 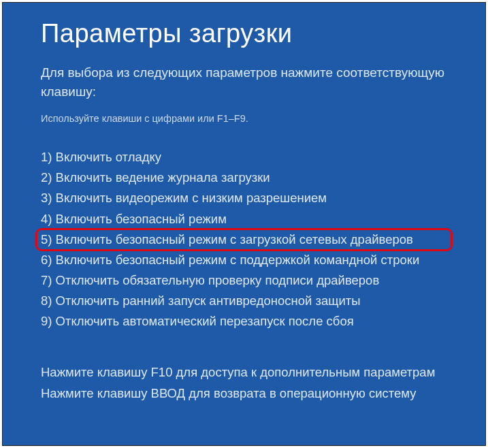 What do you see at coordinates (244, 281) in the screenshot?
I see `option-item: 7) Отключить обязательную проверку подпи…` at bounding box center [244, 281].